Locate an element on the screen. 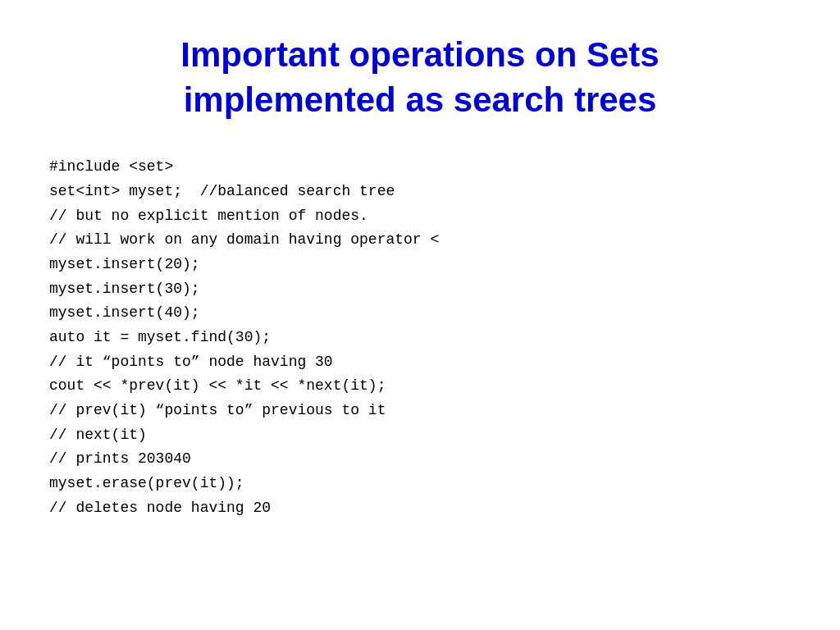  code-line: cout << *prev(it) << *it << *next(it); is located at coordinates (420, 386).